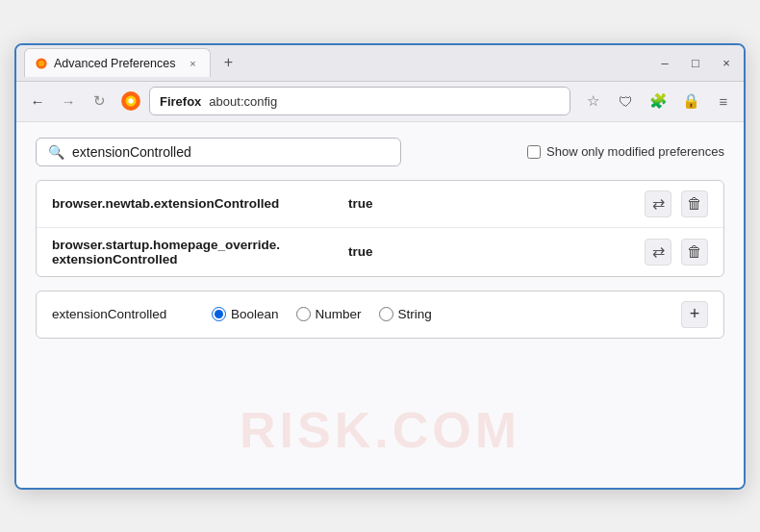  What do you see at coordinates (665, 63) in the screenshot?
I see `minimize-button: –` at bounding box center [665, 63].